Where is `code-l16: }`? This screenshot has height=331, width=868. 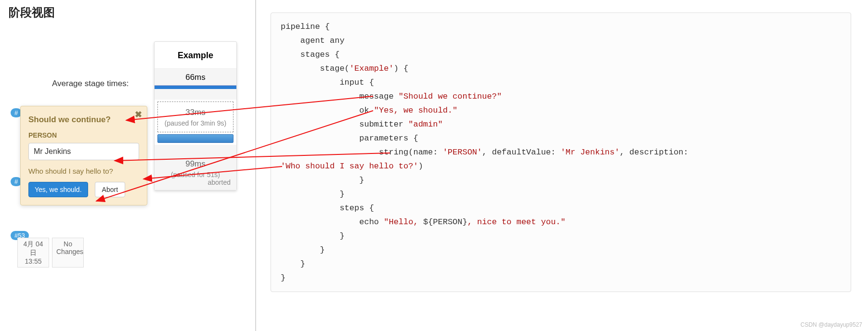
code-l16: } is located at coordinates (313, 236).